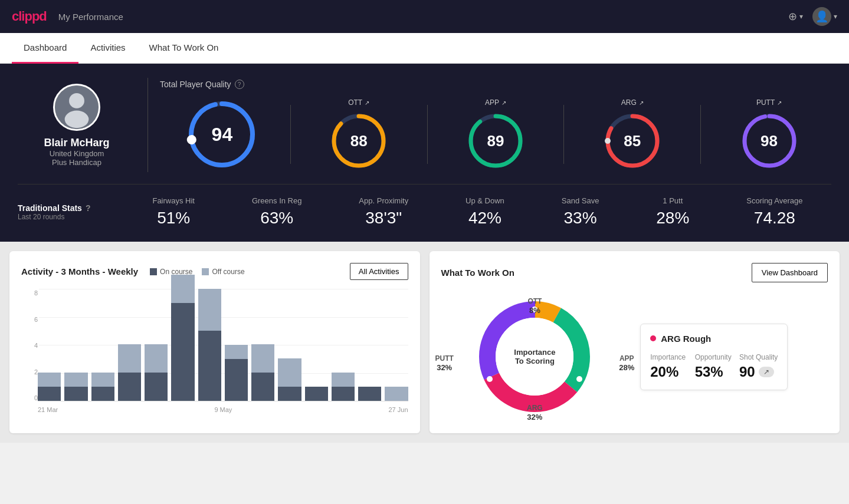  What do you see at coordinates (714, 338) in the screenshot?
I see `info-card-title: ARG Rough` at bounding box center [714, 338].